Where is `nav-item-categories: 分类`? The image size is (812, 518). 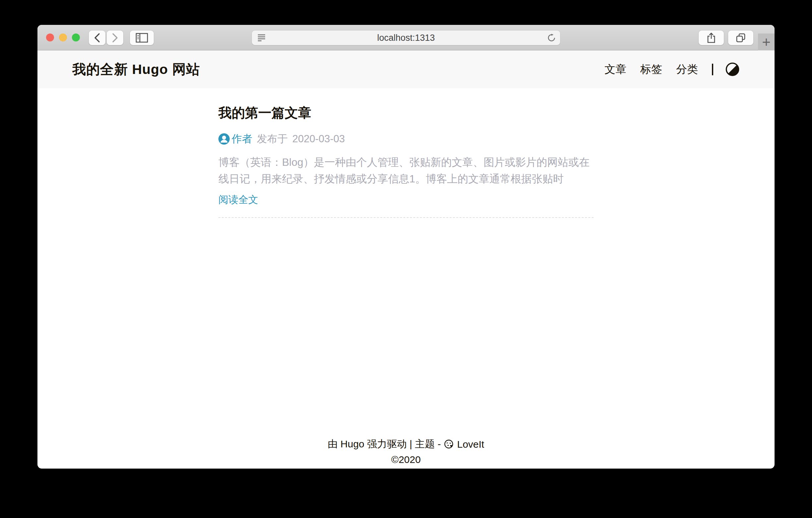 nav-item-categories: 分类 is located at coordinates (687, 70).